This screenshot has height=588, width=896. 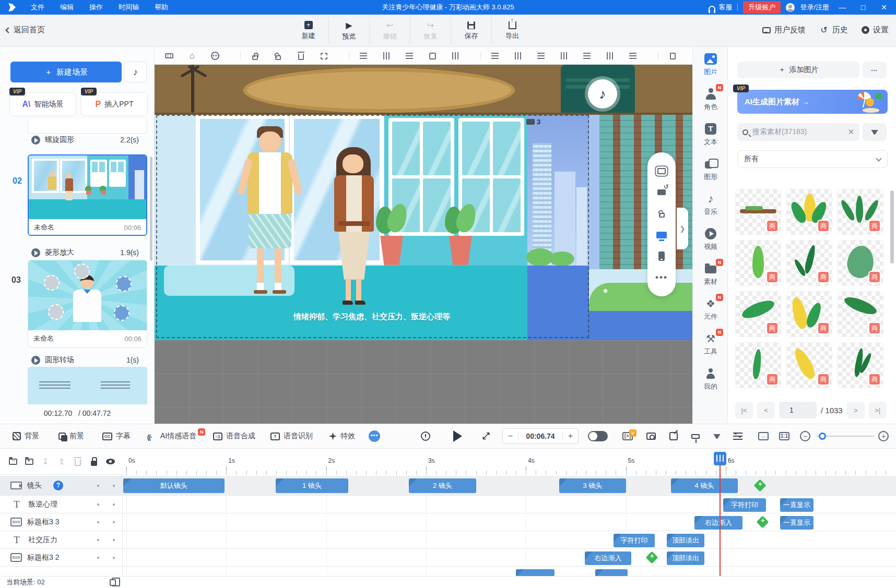 I want to click on subtitle-button: CC字幕, so click(x=116, y=436).